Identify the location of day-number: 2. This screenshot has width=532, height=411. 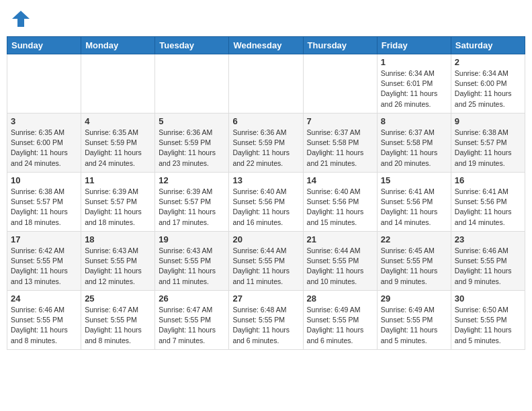
(488, 62).